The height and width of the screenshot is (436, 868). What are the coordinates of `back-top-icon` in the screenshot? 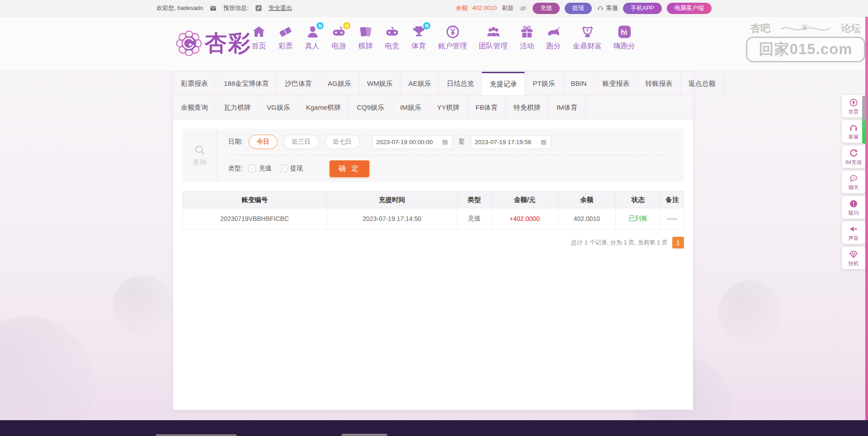 It's located at (854, 103).